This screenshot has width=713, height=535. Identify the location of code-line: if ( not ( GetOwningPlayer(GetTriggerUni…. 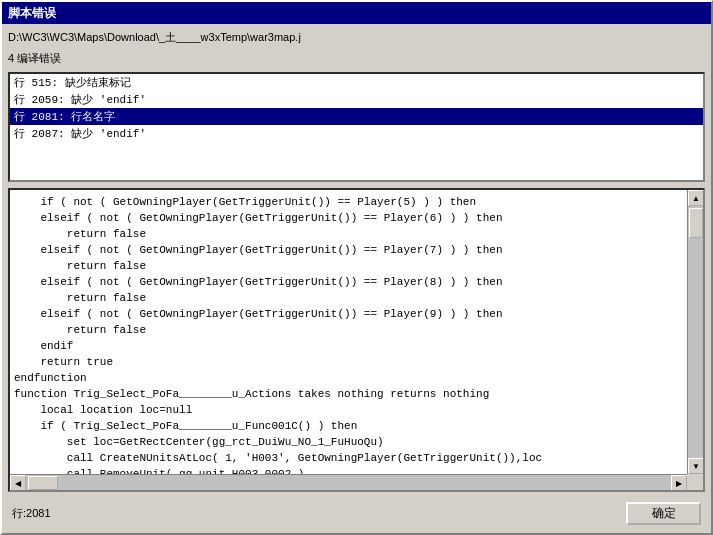
(348, 202).